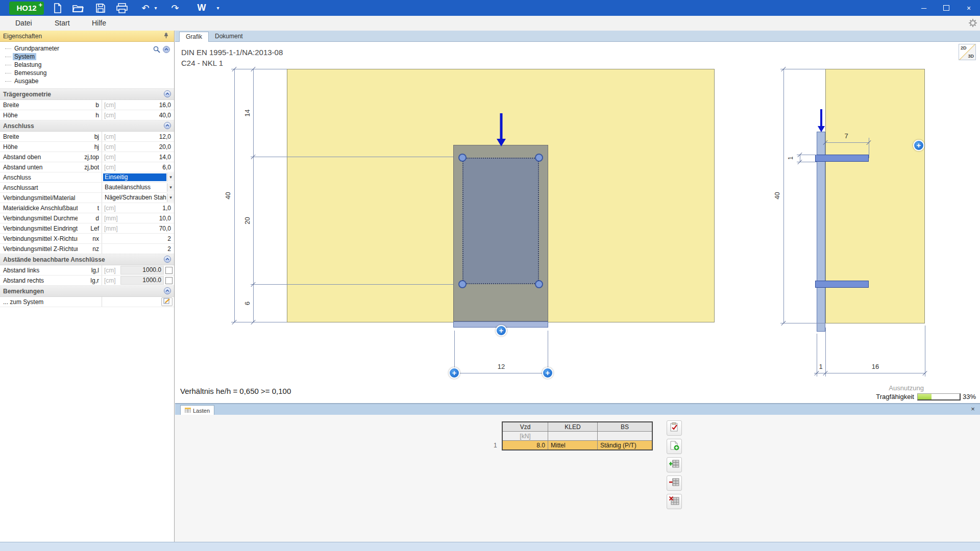 The image size is (980, 551). I want to click on abstand-links-input: 1000.0, so click(142, 270).